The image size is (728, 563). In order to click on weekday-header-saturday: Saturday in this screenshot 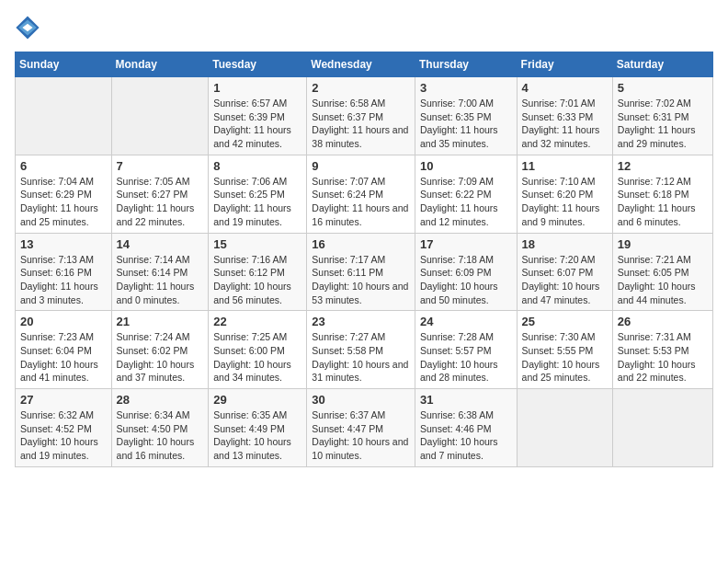, I will do `click(662, 64)`.